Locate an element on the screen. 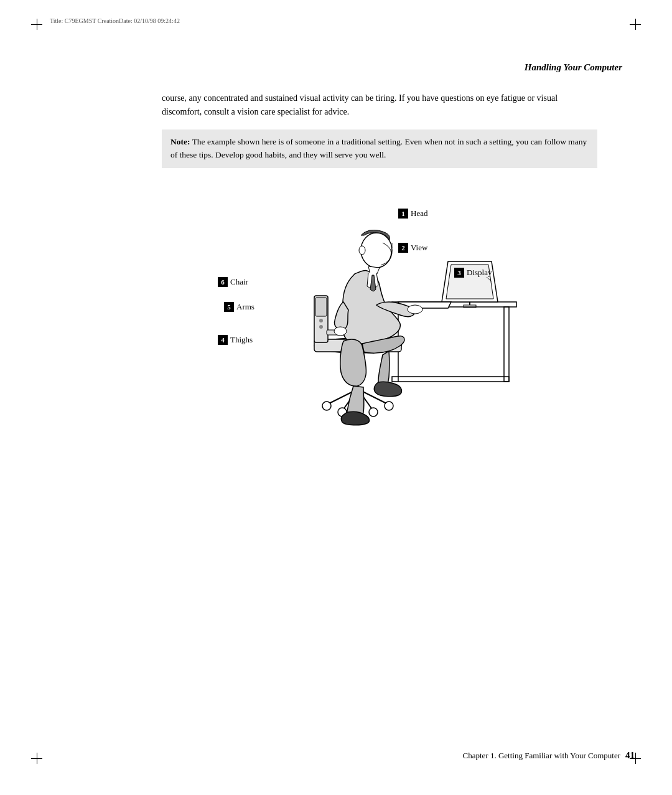  header-meta: Title: C79EGMST CreationDate: 02/10/98 0… is located at coordinates (114, 21).